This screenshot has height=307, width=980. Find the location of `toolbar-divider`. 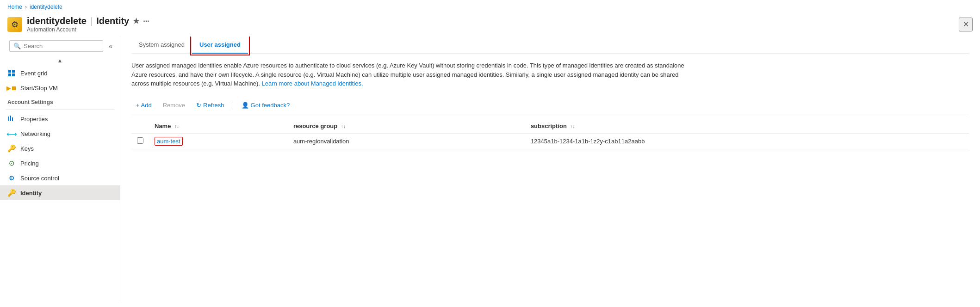

toolbar-divider is located at coordinates (233, 105).